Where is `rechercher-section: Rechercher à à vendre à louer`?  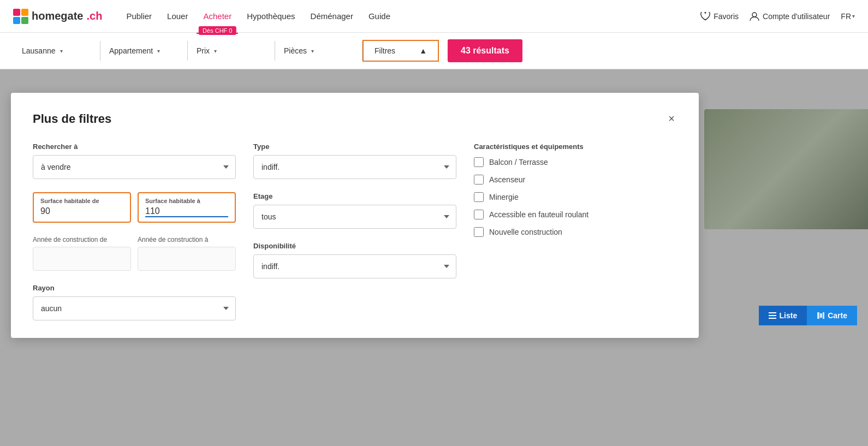 rechercher-section: Rechercher à à vendre à louer is located at coordinates (134, 160).